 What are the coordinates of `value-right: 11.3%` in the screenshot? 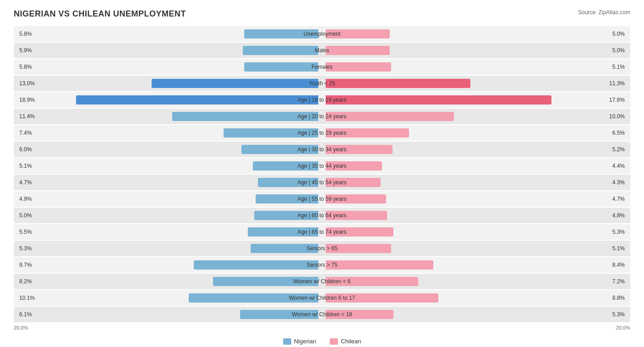 It's located at (617, 83).